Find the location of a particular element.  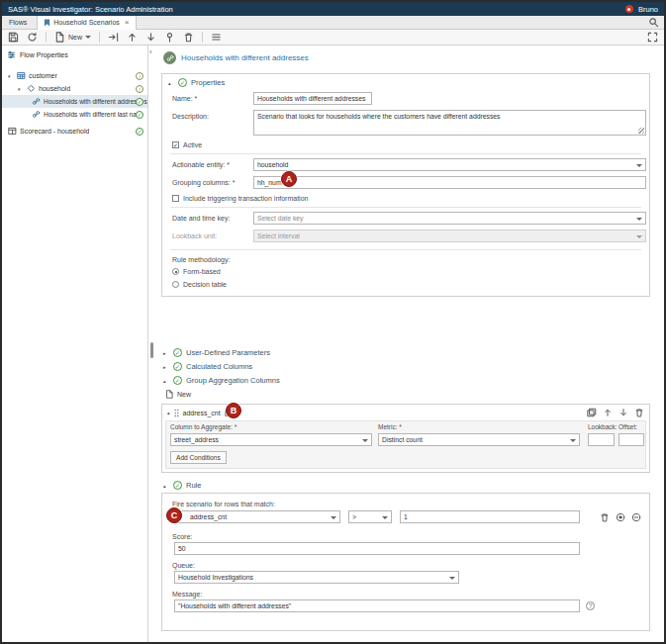

refresh-icon is located at coordinates (32, 38).